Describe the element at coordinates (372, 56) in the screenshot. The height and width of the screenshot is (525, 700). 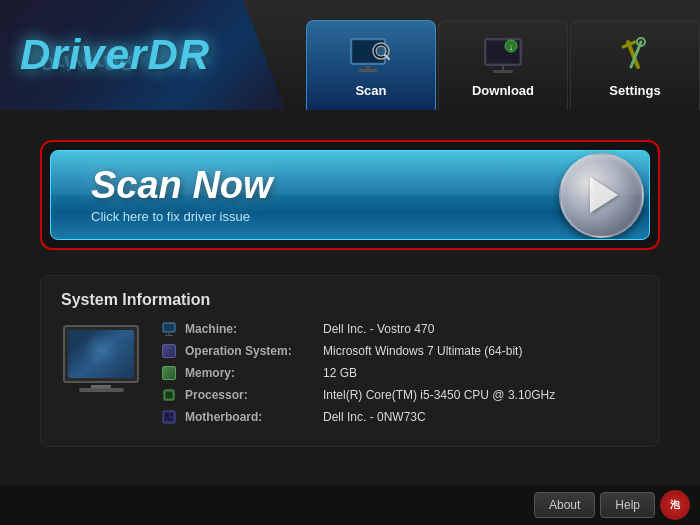
I see `scan-tab-icon` at that location.